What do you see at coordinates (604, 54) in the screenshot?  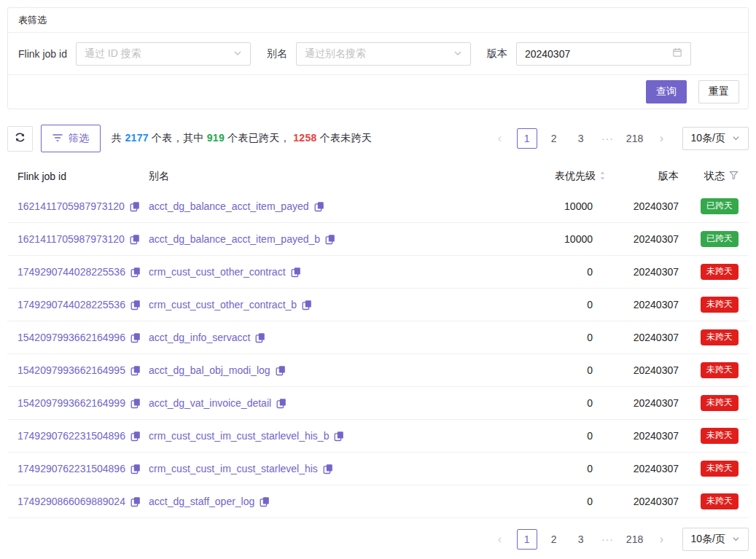 I see `version-date-input: 20240307` at bounding box center [604, 54].